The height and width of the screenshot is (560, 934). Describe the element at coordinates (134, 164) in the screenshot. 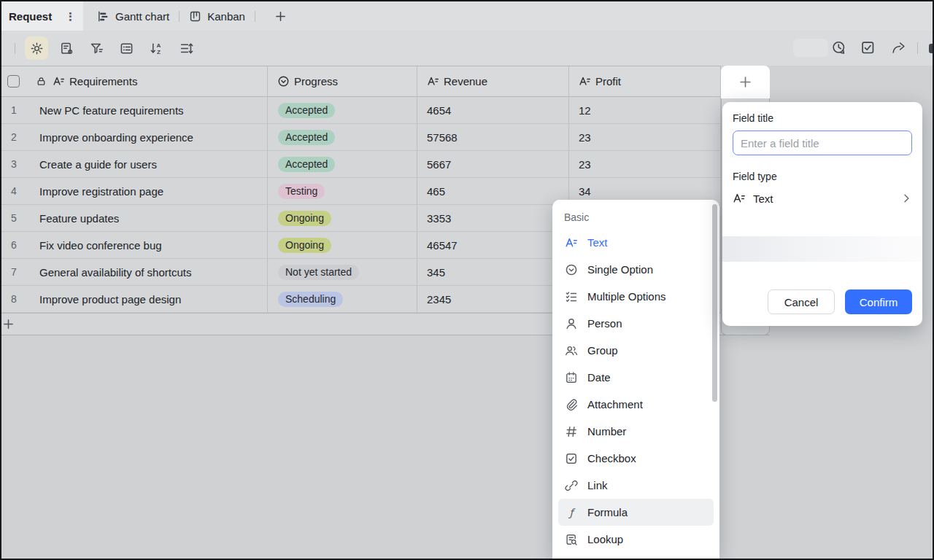

I see `cell-requirements: 3 Create a guide for users` at that location.